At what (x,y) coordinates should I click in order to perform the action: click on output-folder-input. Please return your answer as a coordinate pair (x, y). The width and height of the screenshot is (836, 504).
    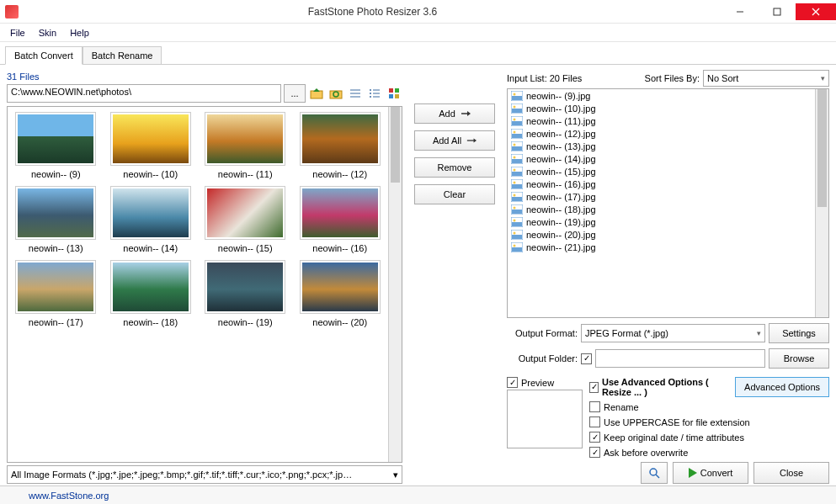
    Looking at the image, I should click on (680, 358).